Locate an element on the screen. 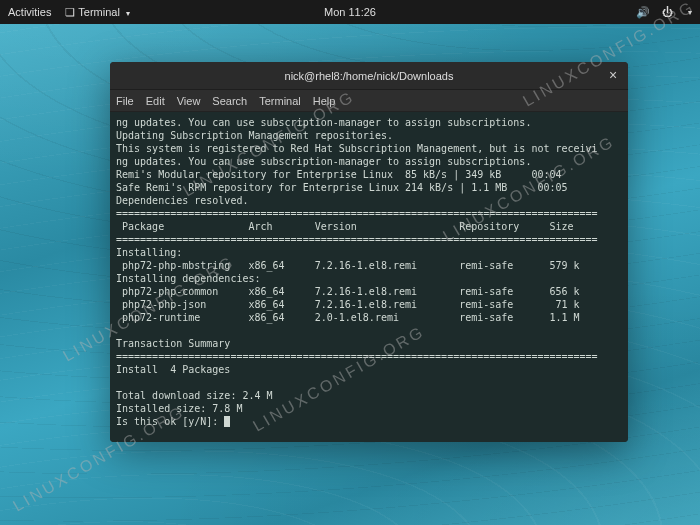  close-icon: × is located at coordinates (613, 75).